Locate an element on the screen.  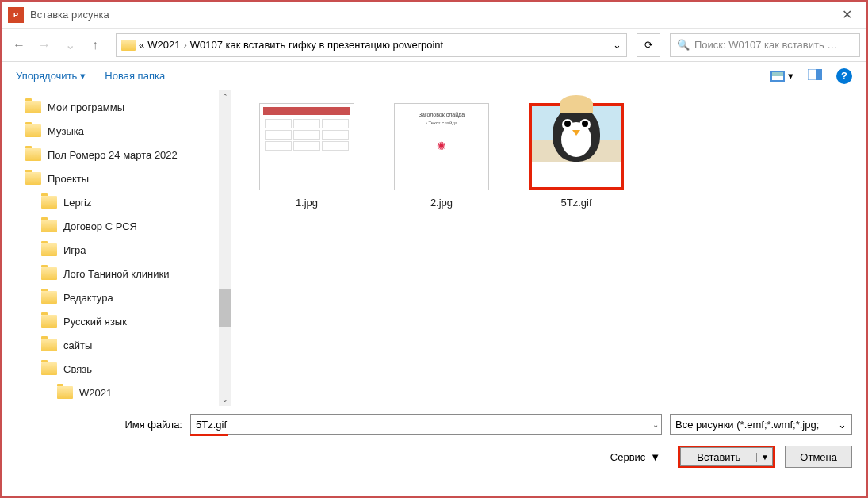
sidebar-item: W2021 is located at coordinates (128, 393).